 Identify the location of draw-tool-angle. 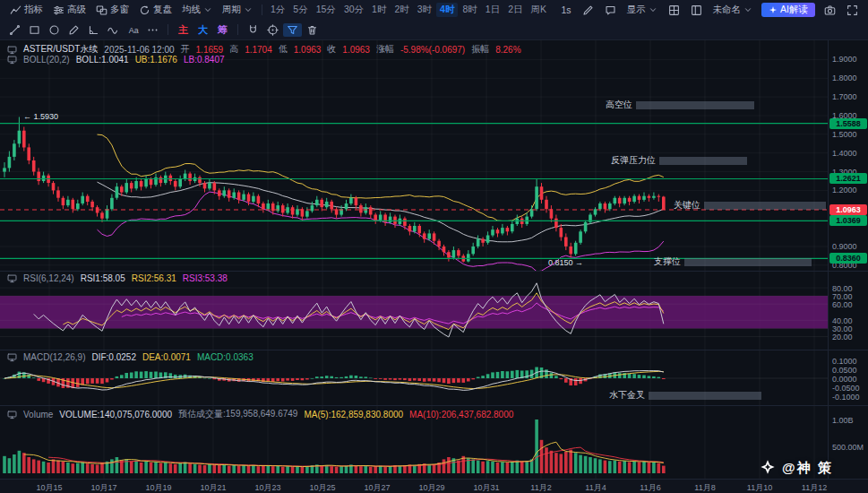
(93, 30).